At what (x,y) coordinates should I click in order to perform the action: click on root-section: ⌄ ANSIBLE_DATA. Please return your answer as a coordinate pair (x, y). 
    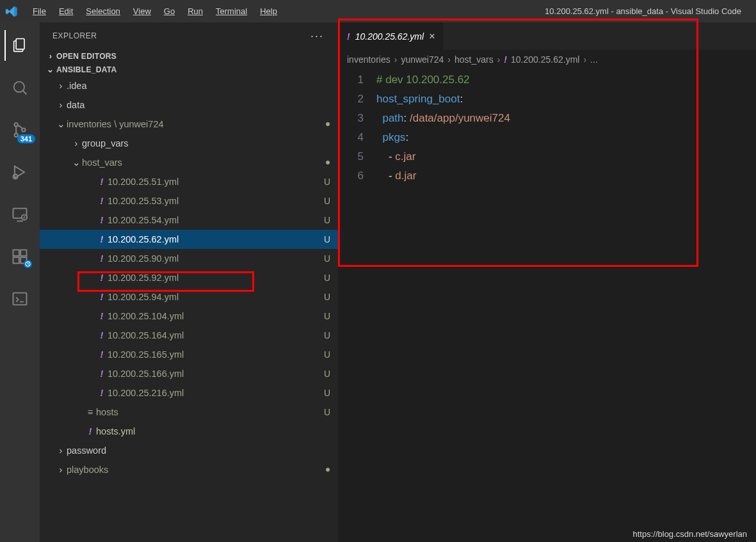
    Looking at the image, I should click on (189, 69).